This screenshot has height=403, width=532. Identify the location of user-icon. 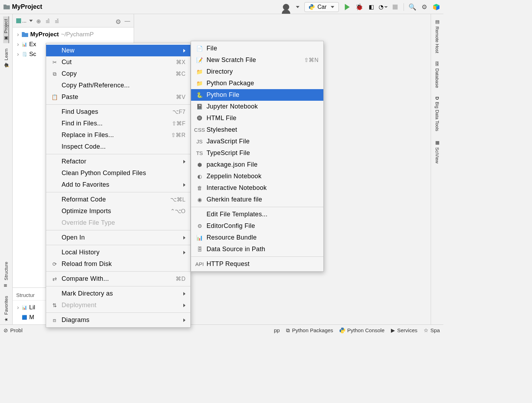
(286, 7).